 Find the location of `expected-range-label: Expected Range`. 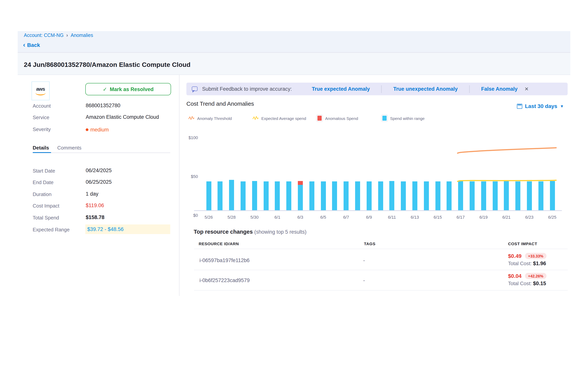

expected-range-label: Expected Range is located at coordinates (51, 230).